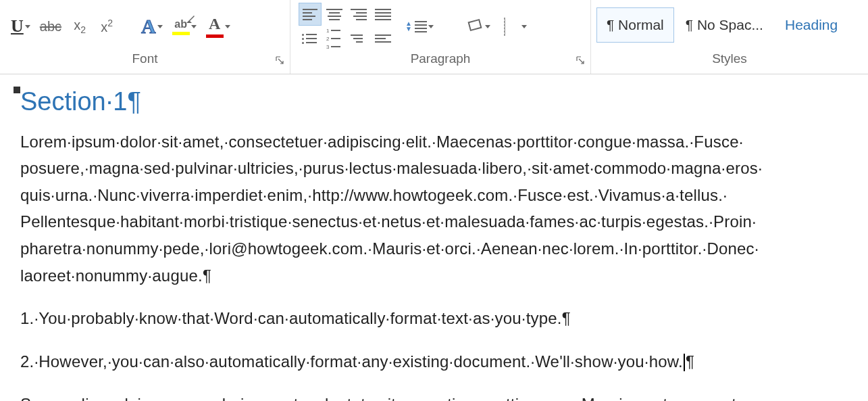 This screenshot has width=868, height=401. I want to click on text-cursor, so click(684, 362).